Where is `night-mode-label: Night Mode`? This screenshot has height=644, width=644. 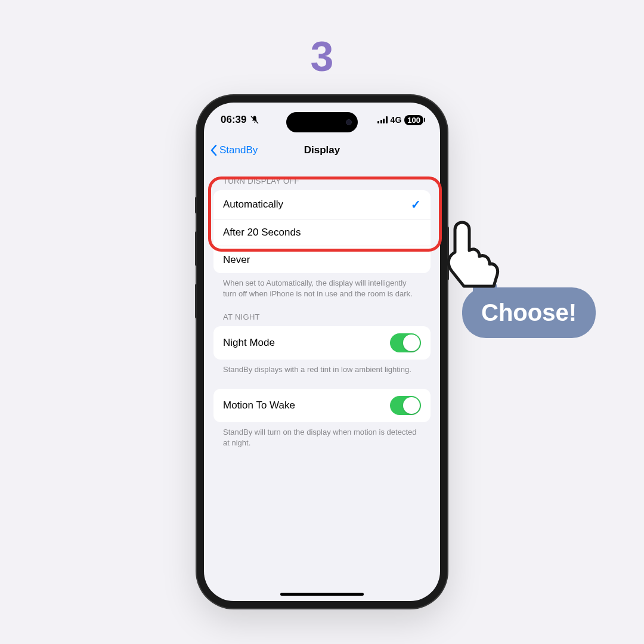 night-mode-label: Night Mode is located at coordinates (249, 343).